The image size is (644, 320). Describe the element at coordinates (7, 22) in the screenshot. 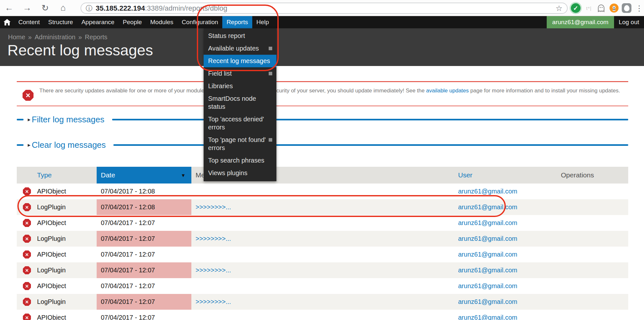

I see `admin-home-icon` at that location.